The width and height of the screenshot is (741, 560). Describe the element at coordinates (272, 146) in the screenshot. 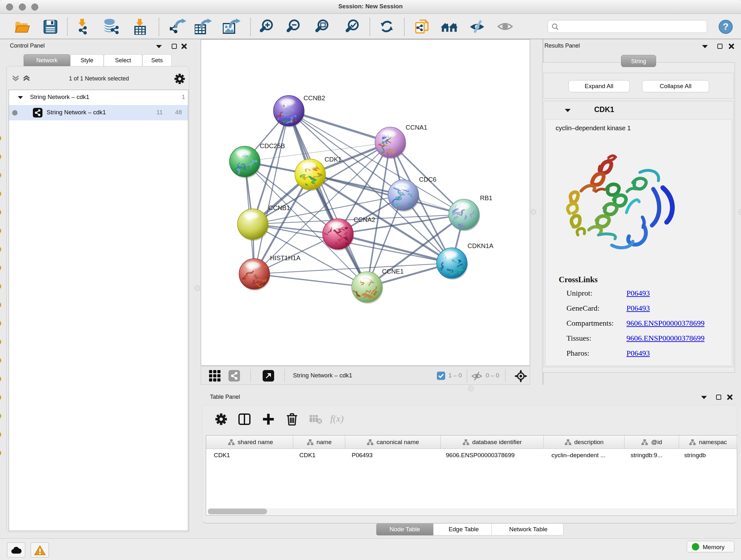

I see `svg-text: CDC25B` at that location.